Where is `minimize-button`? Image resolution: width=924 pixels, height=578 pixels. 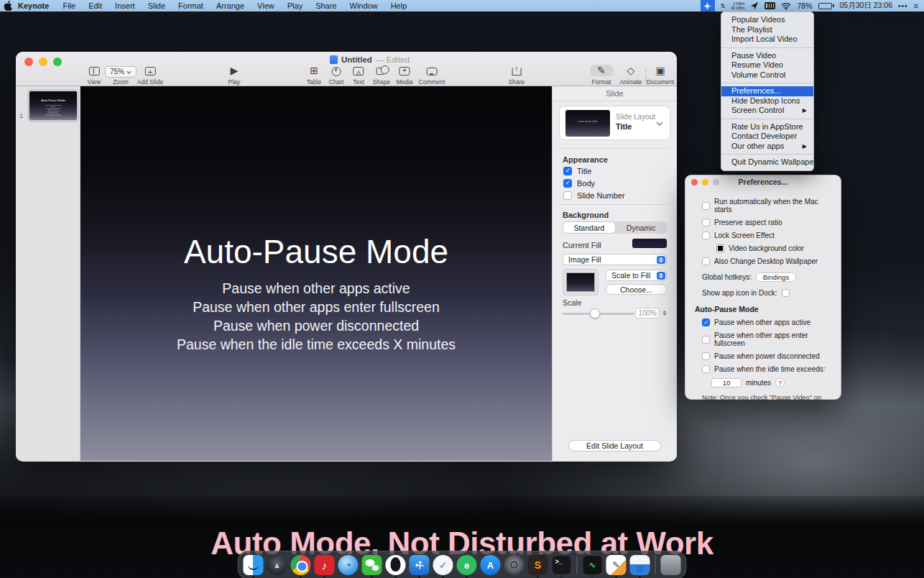 minimize-button is located at coordinates (706, 183).